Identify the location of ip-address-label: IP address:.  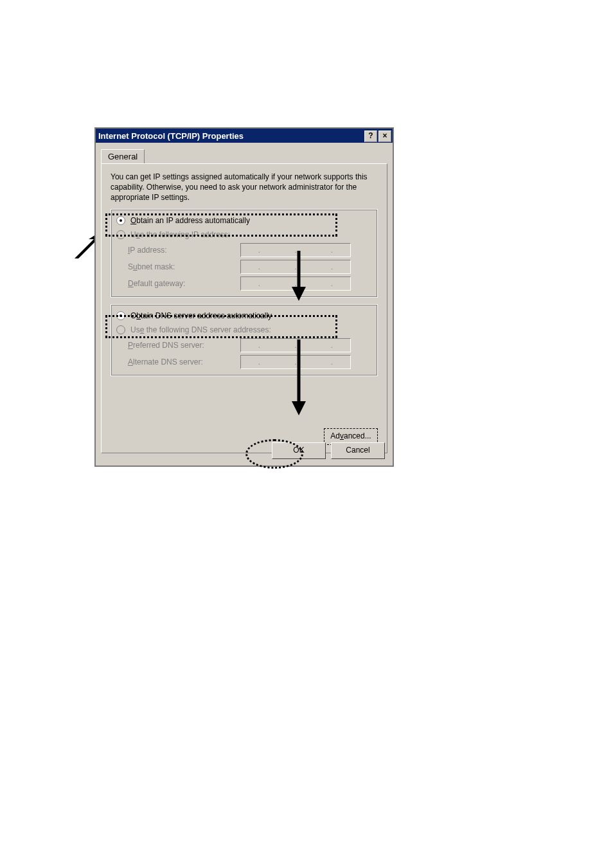
(184, 250).